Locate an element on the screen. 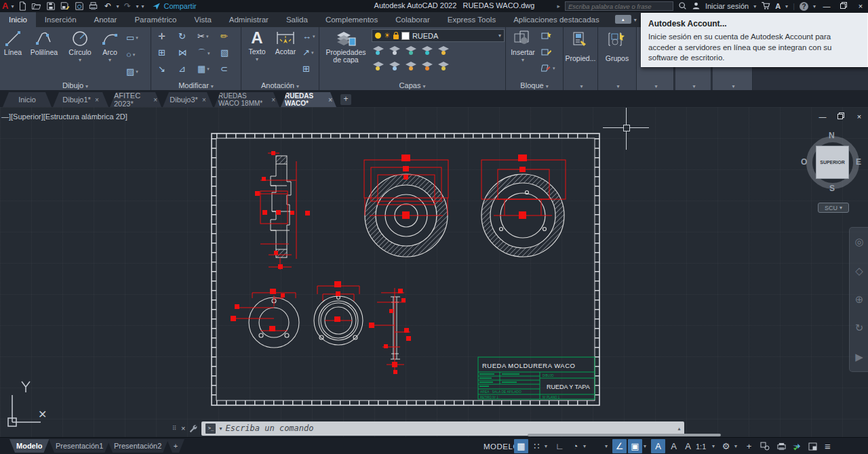 This screenshot has height=454, width=868. move-tool: ✛ is located at coordinates (161, 37).